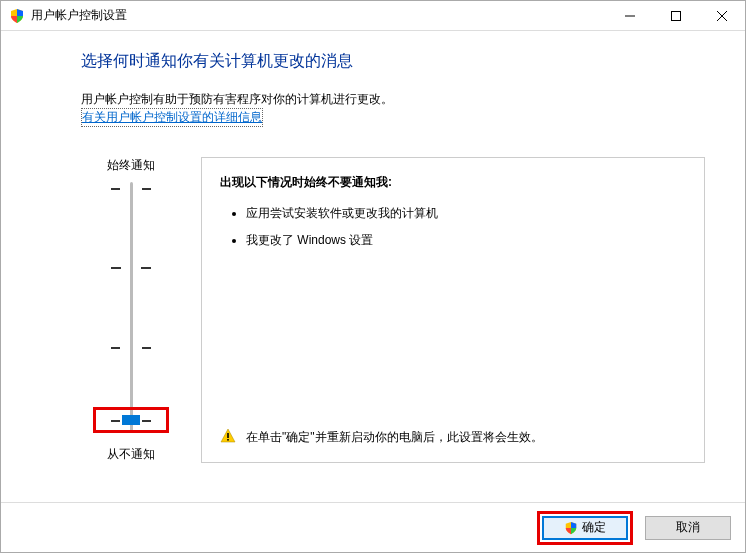 The width and height of the screenshot is (746, 553). Describe the element at coordinates (394, 437) in the screenshot. I see `warning-text: 在单击"确定"并重新启动你的电脑后，此设置将会生效。` at that location.